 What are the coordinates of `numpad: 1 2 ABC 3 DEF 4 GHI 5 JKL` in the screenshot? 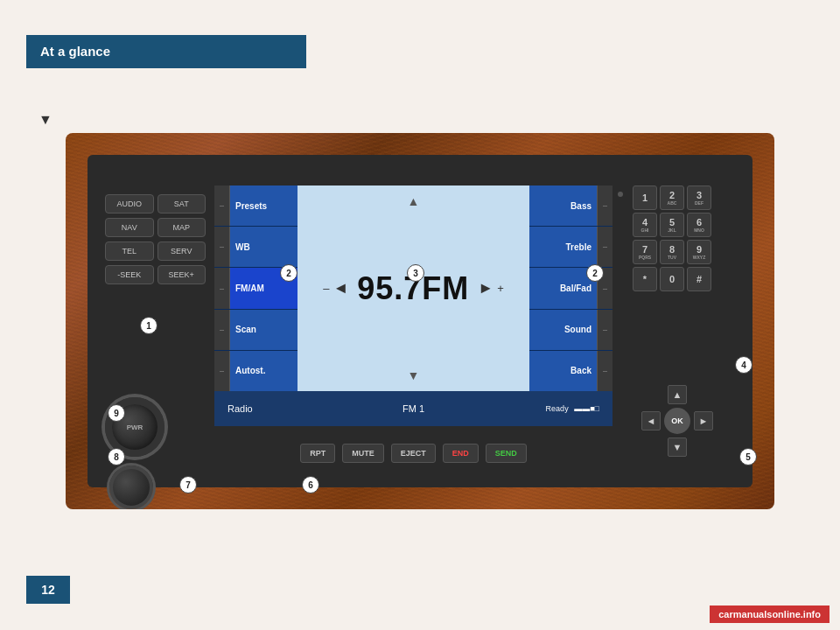 It's located at (673, 238).